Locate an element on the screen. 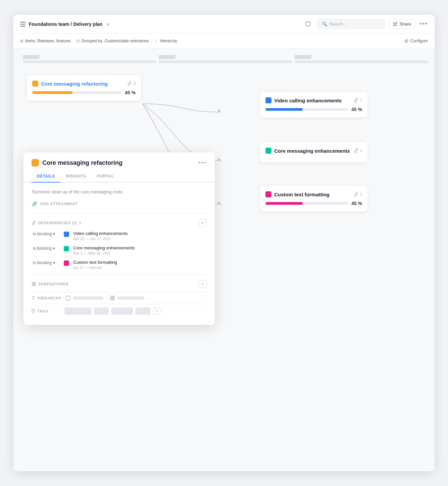 The width and height of the screenshot is (448, 486). dep-dot-blue is located at coordinates (66, 234).